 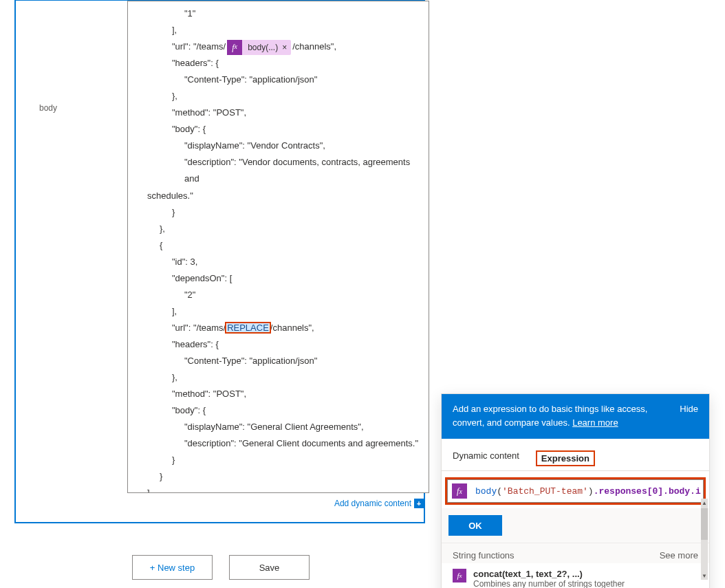 I want to click on expression-popup: Add an expression to do basic things lik…, so click(x=575, y=491).